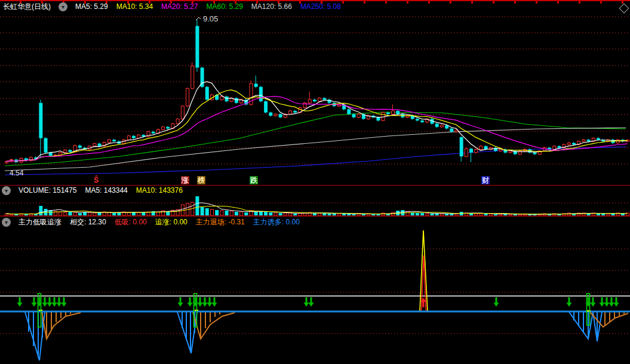 Image resolution: width=630 pixels, height=364 pixels. I want to click on main-chart-header: 长虹华意(日线) ▾ MA5: 5.29MA10: 5.34MA20: 5.27…, so click(172, 7).